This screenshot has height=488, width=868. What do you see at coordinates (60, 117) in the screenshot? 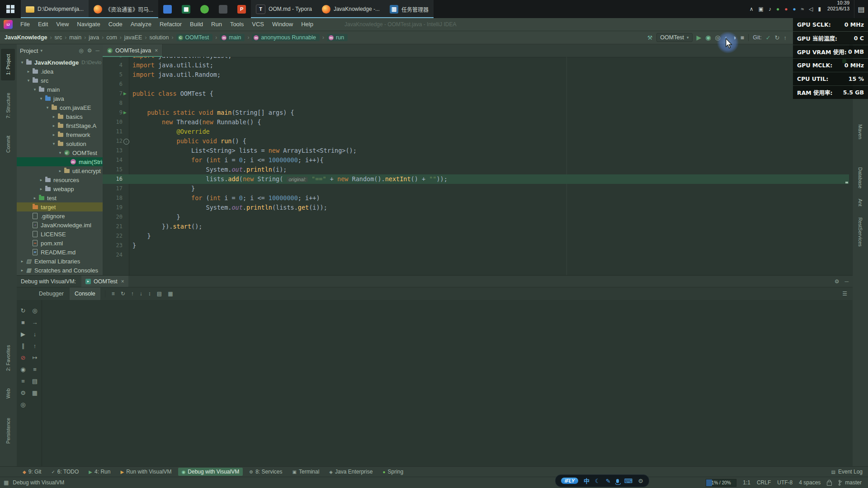
I see `tree-item-basics: ▸basics` at bounding box center [60, 117].